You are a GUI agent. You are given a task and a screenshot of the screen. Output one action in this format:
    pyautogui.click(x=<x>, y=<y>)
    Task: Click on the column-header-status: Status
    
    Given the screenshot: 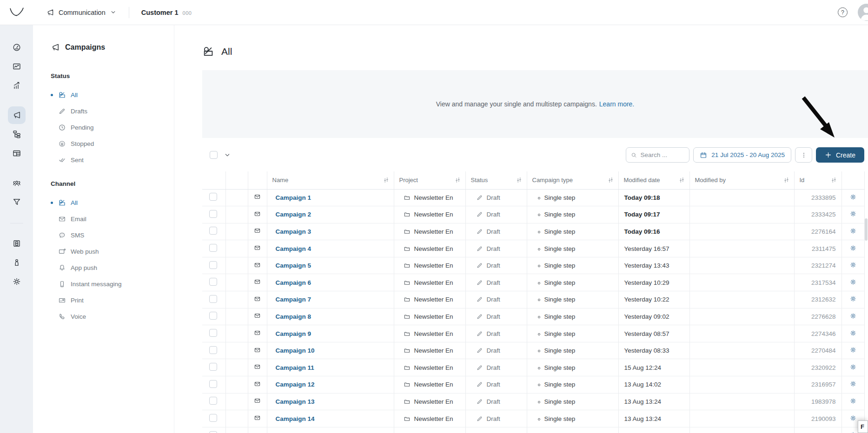 What is the action you would take?
    pyautogui.click(x=496, y=180)
    